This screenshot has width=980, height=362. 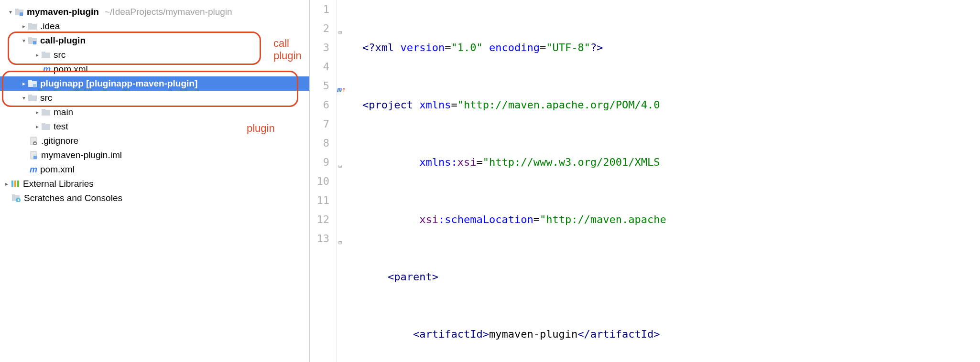 What do you see at coordinates (155, 12) in the screenshot?
I see `tree-row-root: ▾ mymaven-plugin ~/IdeaProjects/mymaven-…` at bounding box center [155, 12].